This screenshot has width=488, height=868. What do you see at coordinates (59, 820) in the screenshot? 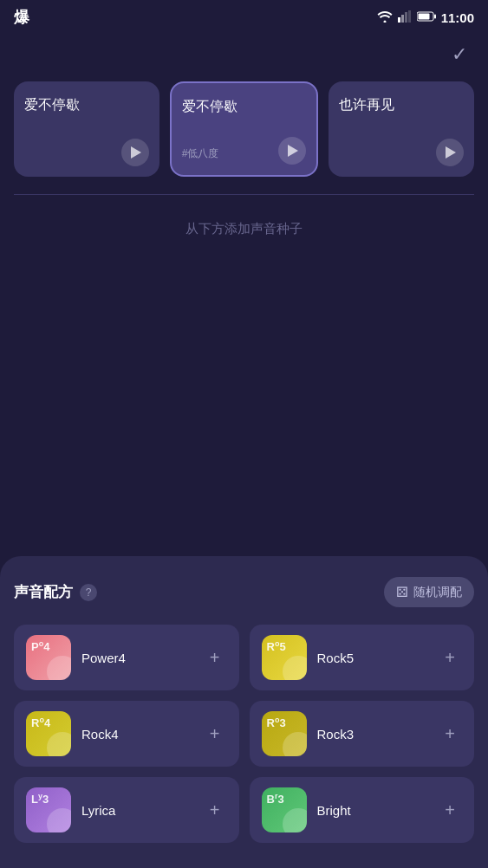
I see `badge-deco-lyrica` at bounding box center [59, 820].